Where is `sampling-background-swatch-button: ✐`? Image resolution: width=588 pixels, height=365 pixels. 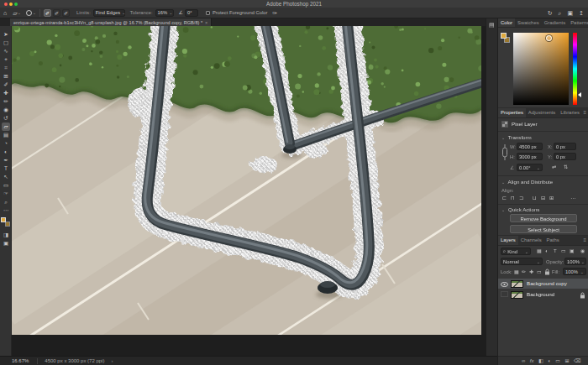 sampling-background-swatch-button: ✐ is located at coordinates (66, 13).